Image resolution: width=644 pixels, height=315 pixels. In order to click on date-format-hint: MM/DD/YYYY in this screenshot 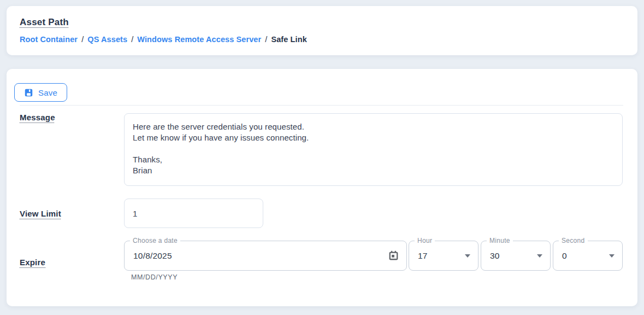, I will do `click(154, 277)`.